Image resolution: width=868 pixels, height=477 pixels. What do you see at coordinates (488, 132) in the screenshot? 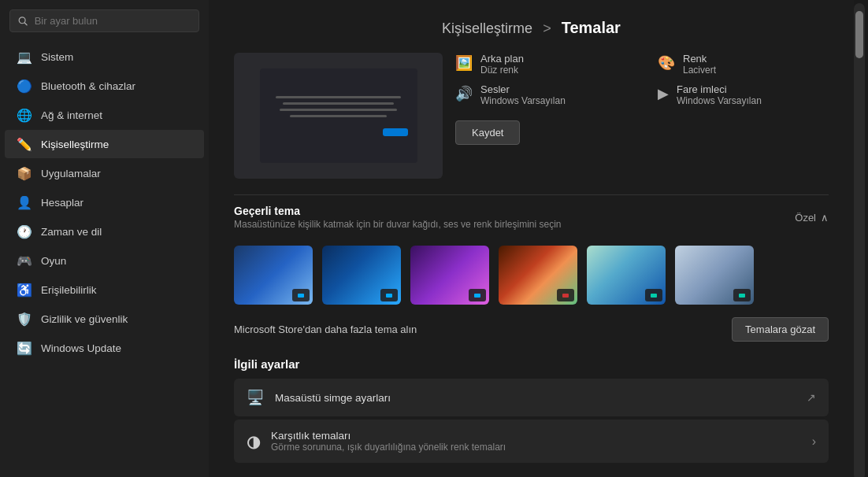
I see `save-button: Kaydet` at bounding box center [488, 132].